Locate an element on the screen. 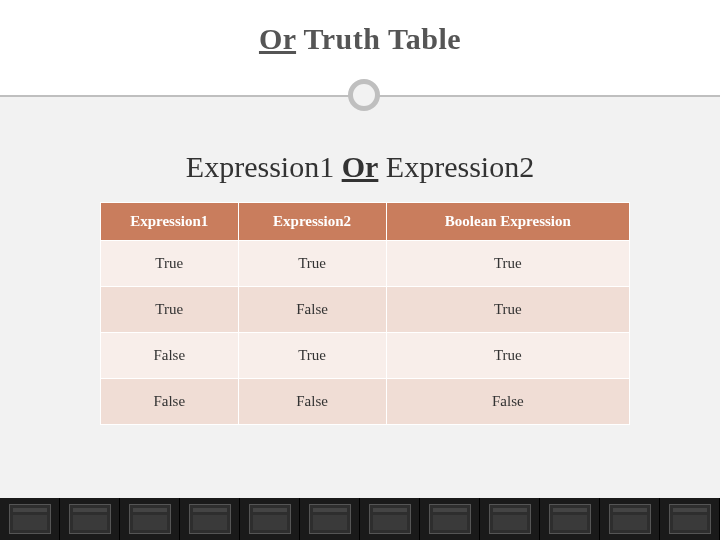 The height and width of the screenshot is (540, 720). col-header-boolean: Boolean Expression is located at coordinates (508, 222).